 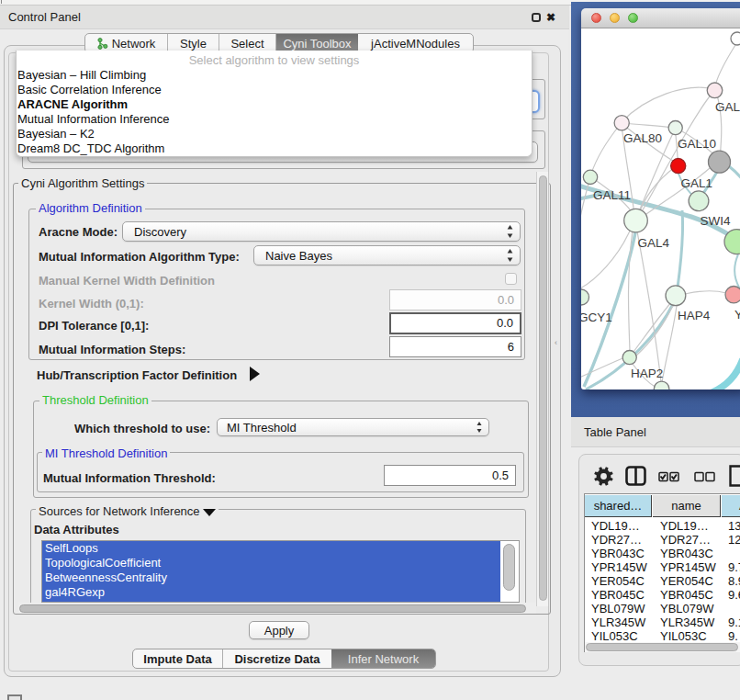 What do you see at coordinates (597, 318) in the screenshot?
I see `svg-text: GCY1` at bounding box center [597, 318].